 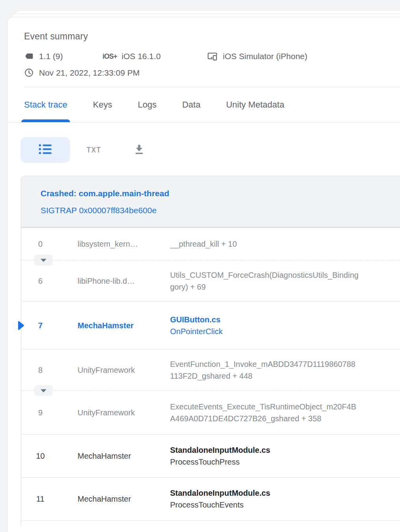 What do you see at coordinates (40, 281) in the screenshot?
I see `frame-number: 6` at bounding box center [40, 281].